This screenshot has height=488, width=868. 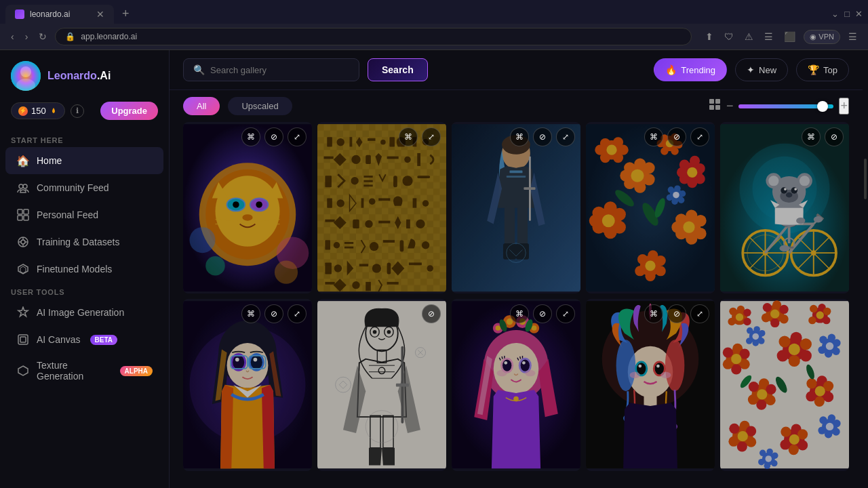 What do you see at coordinates (297, 137) in the screenshot?
I see `overlay-btn-expand-1: ⤢` at bounding box center [297, 137].